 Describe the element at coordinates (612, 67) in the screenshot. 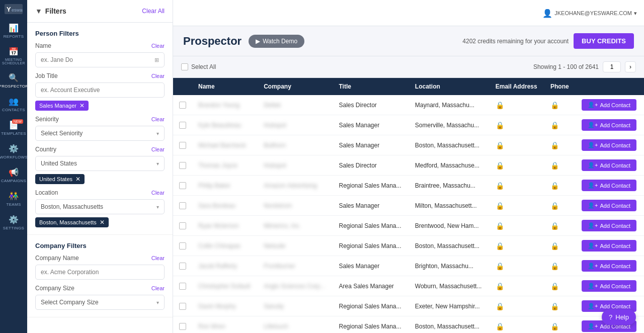

I see `page-number-input` at that location.